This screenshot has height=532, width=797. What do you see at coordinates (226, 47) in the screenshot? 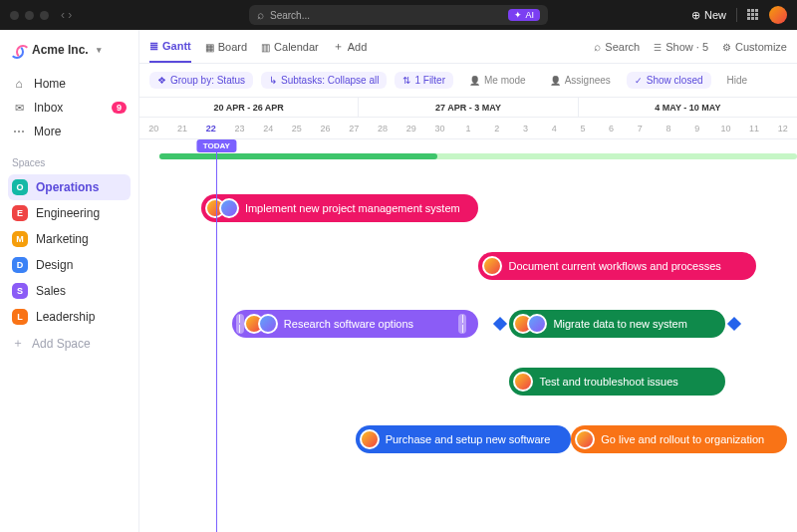
I see `tab-board: Board` at bounding box center [226, 47].